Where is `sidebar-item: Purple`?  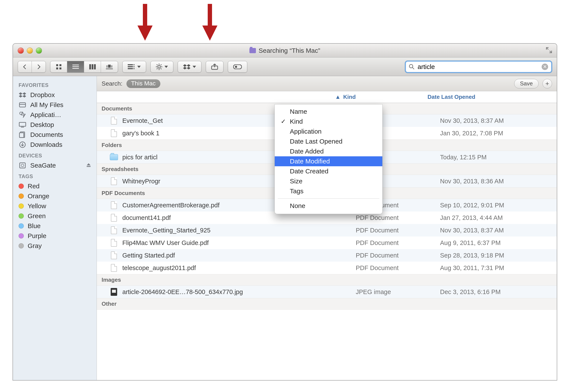
sidebar-item: Purple is located at coordinates (55, 236).